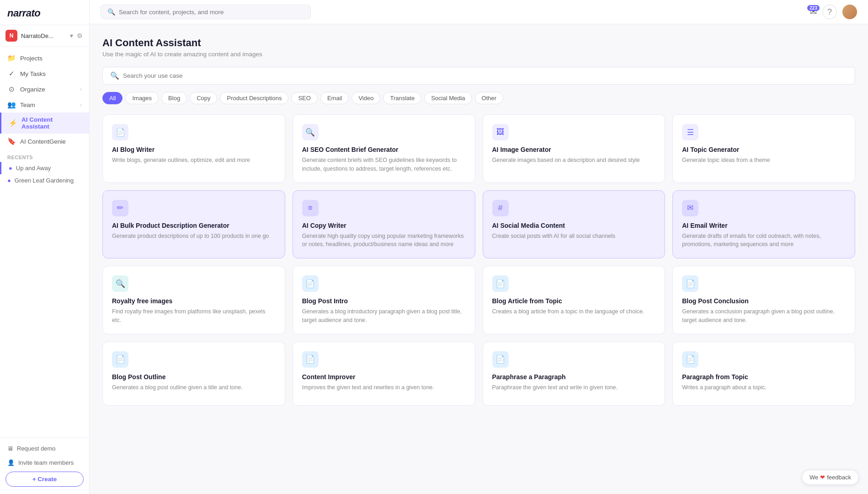 The height and width of the screenshot is (494, 868). Describe the element at coordinates (194, 150) in the screenshot. I see `ai-blog-writer-title: AI Blog Writer` at that location.